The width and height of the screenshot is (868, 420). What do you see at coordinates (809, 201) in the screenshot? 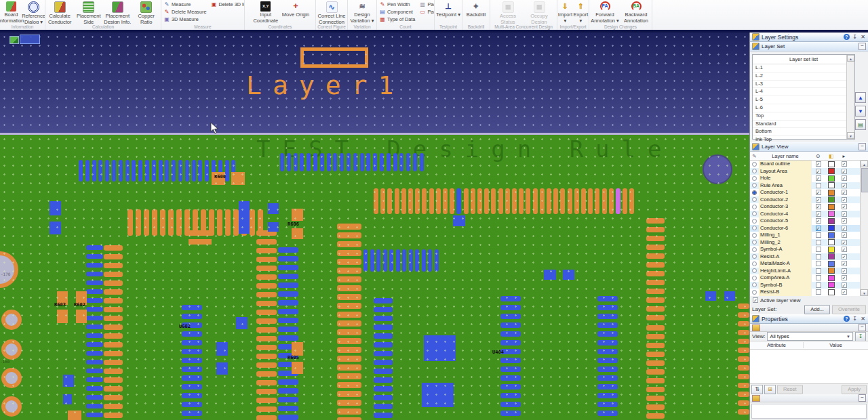
I see `layer-row-conductor-2: Conductor-2✓✓` at bounding box center [809, 201].